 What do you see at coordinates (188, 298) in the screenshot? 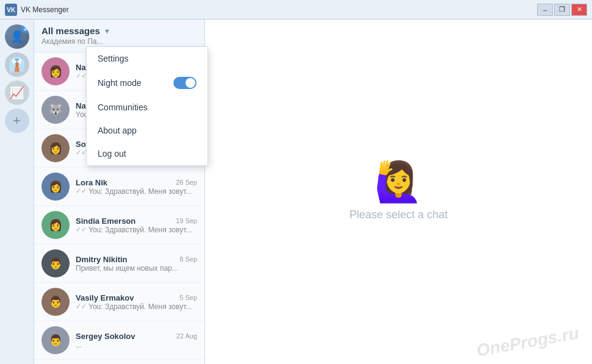
I see `chat-date: 5 Sep` at bounding box center [188, 298].